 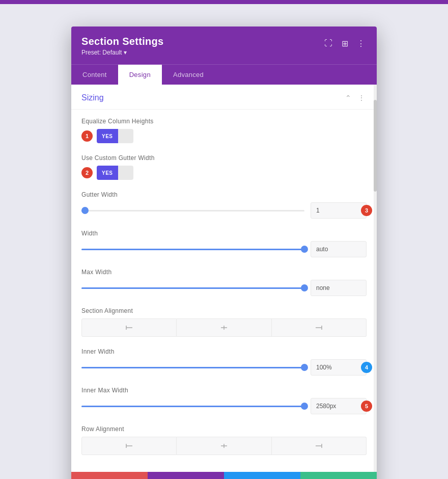 What do you see at coordinates (339, 475) in the screenshot?
I see `save-button: ✓` at bounding box center [339, 475].